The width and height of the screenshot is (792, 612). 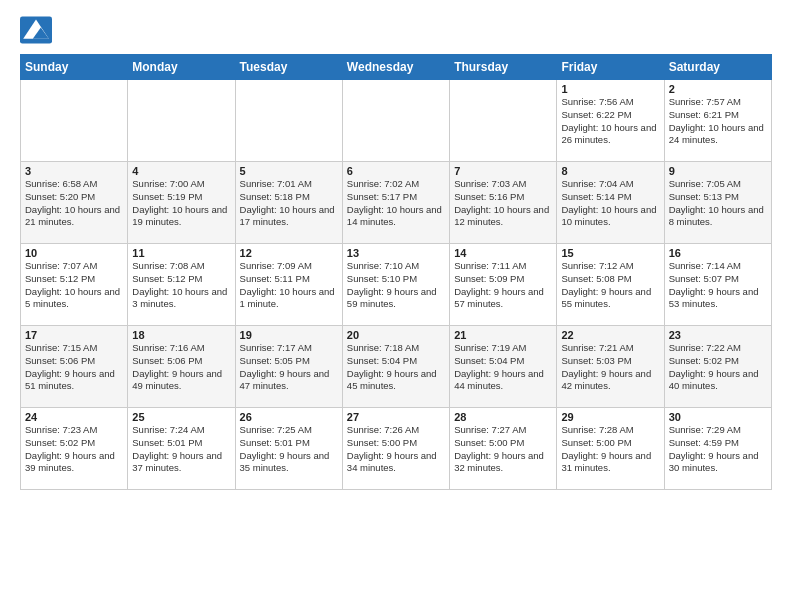 What do you see at coordinates (610, 122) in the screenshot?
I see `day-info: Sunrise: 7:56 AM Sunset: 6:22 PM Dayligh…` at bounding box center [610, 122].